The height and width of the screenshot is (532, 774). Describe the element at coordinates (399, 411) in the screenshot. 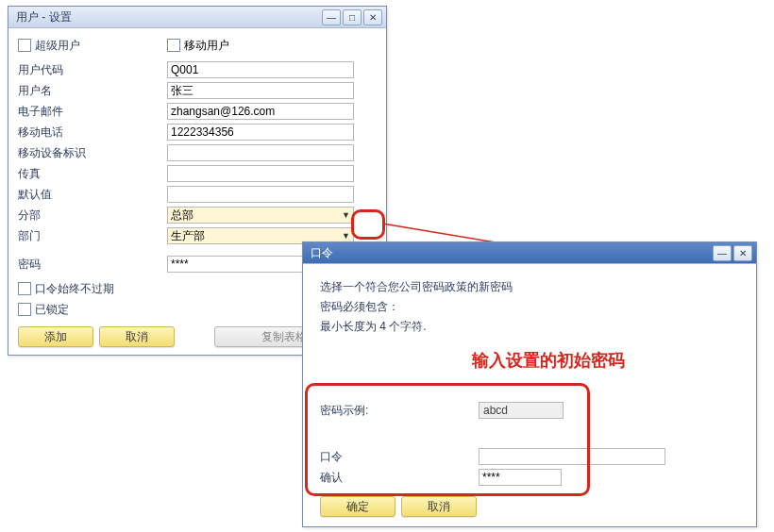

I see `pd-example-label: 密码示例:` at that location.